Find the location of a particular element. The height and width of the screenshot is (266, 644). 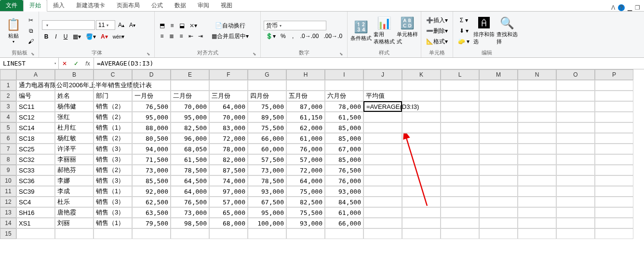

cell: 93,000 is located at coordinates (267, 191).